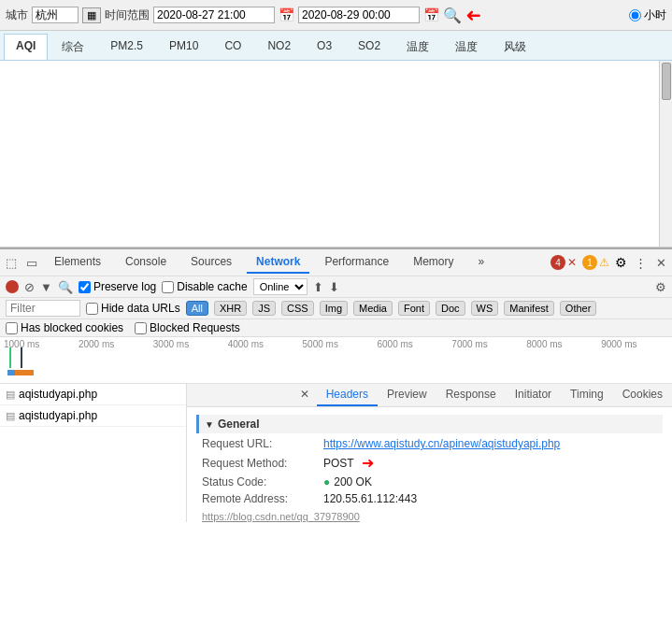  I want to click on tab-pm10: PM10, so click(183, 47).